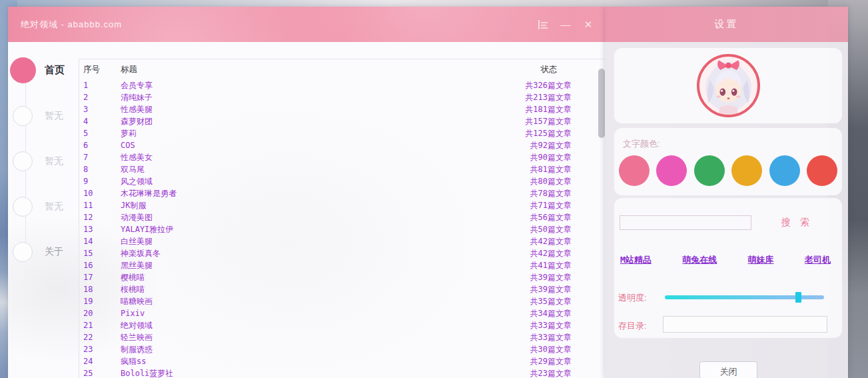 The image size is (868, 378). Describe the element at coordinates (305, 97) in the screenshot. I see `row-title-link: 清纯妹子` at that location.